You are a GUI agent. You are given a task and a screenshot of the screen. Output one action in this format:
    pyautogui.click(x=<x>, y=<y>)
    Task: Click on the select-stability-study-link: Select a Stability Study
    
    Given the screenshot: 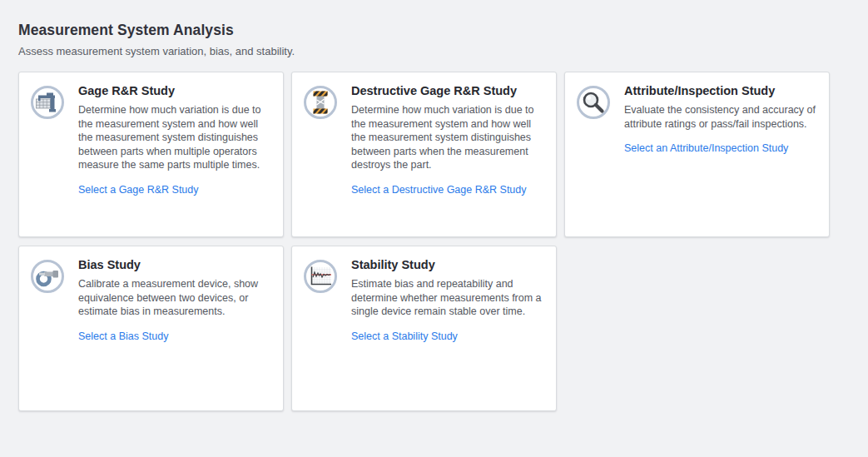 What is the action you would take?
    pyautogui.click(x=404, y=336)
    